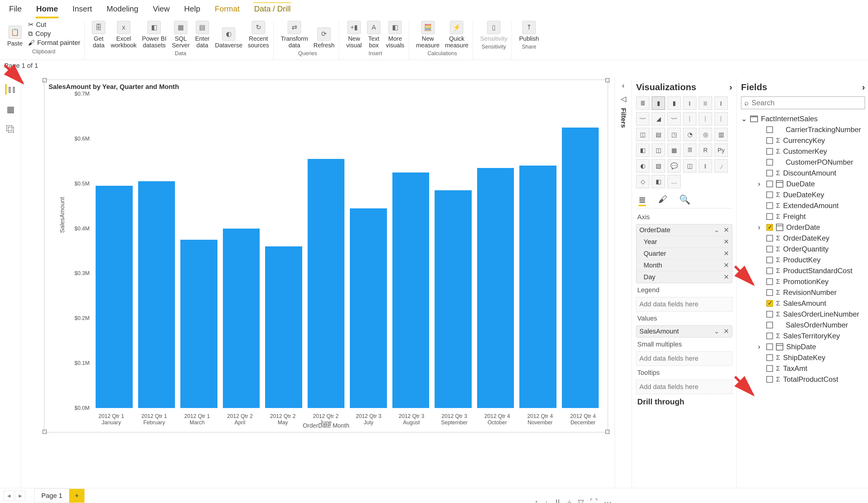 The height and width of the screenshot is (503, 868). What do you see at coordinates (803, 358) in the screenshot?
I see `field-item: ΣShipDateKey` at bounding box center [803, 358].